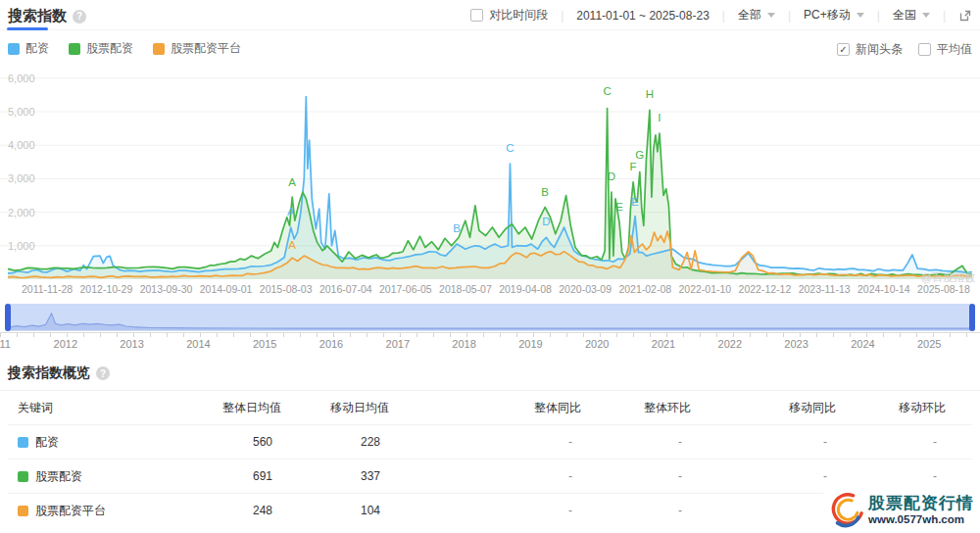  I want to click on column-header: 移动环比, so click(935, 408).